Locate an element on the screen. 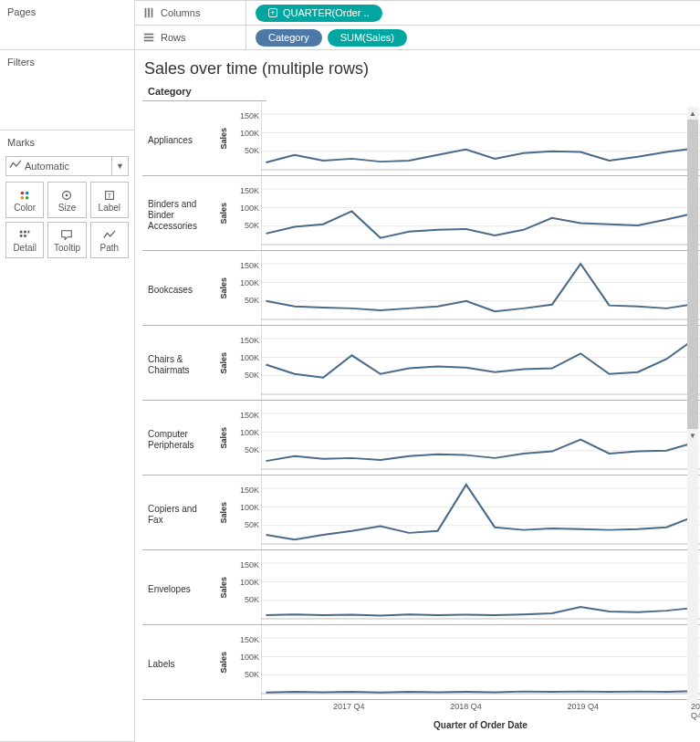  detail-button: Detail is located at coordinates (25, 240).